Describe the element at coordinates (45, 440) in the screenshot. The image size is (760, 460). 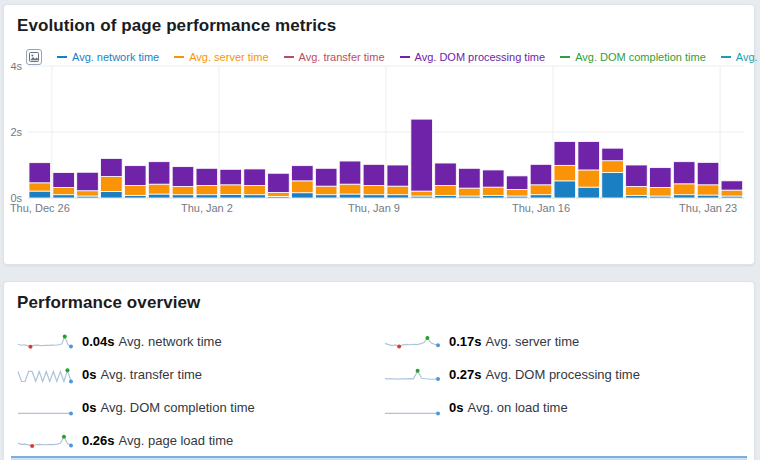
I see `sparkline-avg-page-load-time` at that location.